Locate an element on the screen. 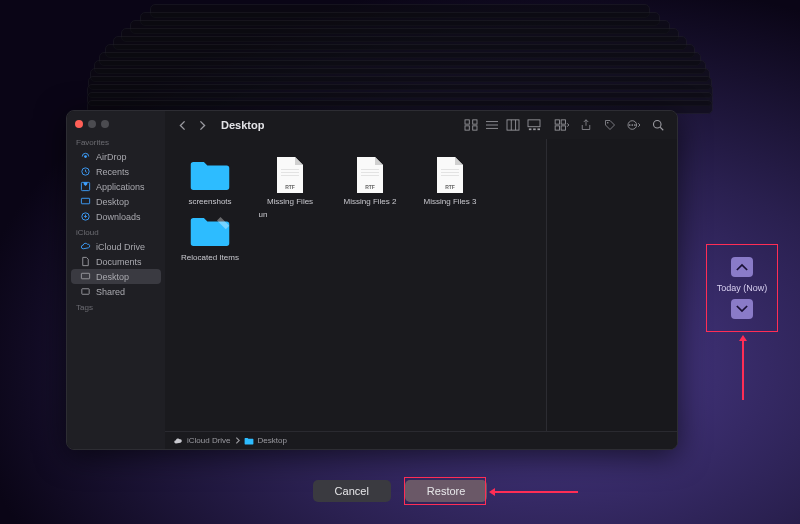 Image resolution: width=800 pixels, height=524 pixels. file-item: un is located at coordinates (263, 237).